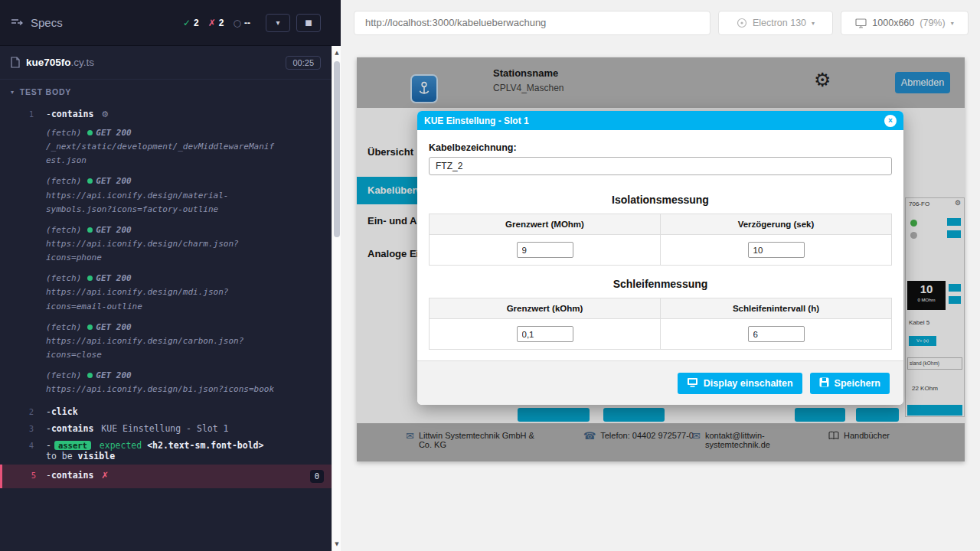 The image size is (980, 551). I want to click on command-number: 1, so click(17, 113).